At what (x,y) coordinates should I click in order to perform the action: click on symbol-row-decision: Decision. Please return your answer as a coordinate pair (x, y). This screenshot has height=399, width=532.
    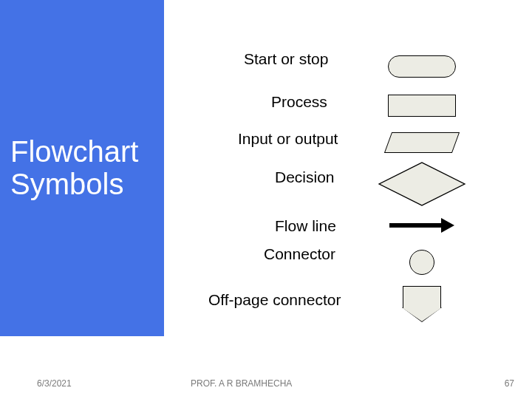
    Looking at the image, I should click on (348, 184).